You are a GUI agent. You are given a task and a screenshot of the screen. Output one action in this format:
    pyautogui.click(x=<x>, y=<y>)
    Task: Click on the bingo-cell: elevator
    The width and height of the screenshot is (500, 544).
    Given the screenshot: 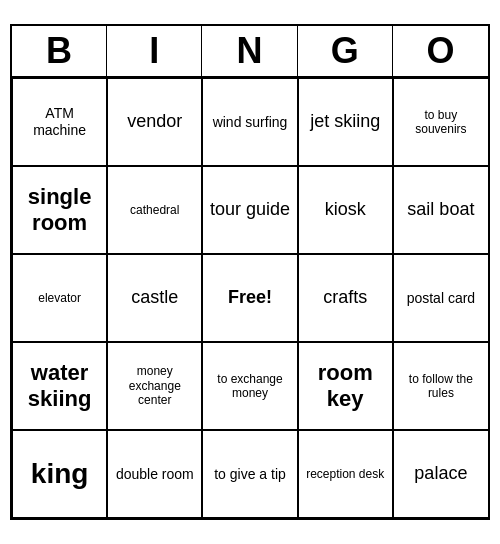 What is the action you would take?
    pyautogui.click(x=60, y=298)
    